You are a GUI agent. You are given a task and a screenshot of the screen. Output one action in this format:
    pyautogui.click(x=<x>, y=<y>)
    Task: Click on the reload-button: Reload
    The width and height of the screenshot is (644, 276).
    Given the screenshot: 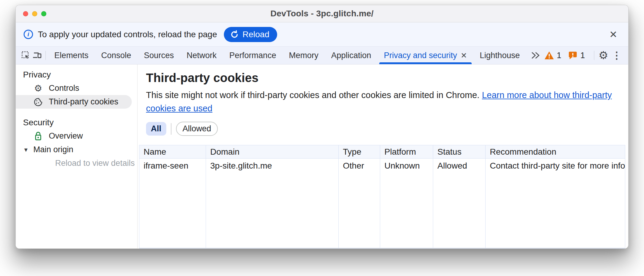 What is the action you would take?
    pyautogui.click(x=251, y=34)
    